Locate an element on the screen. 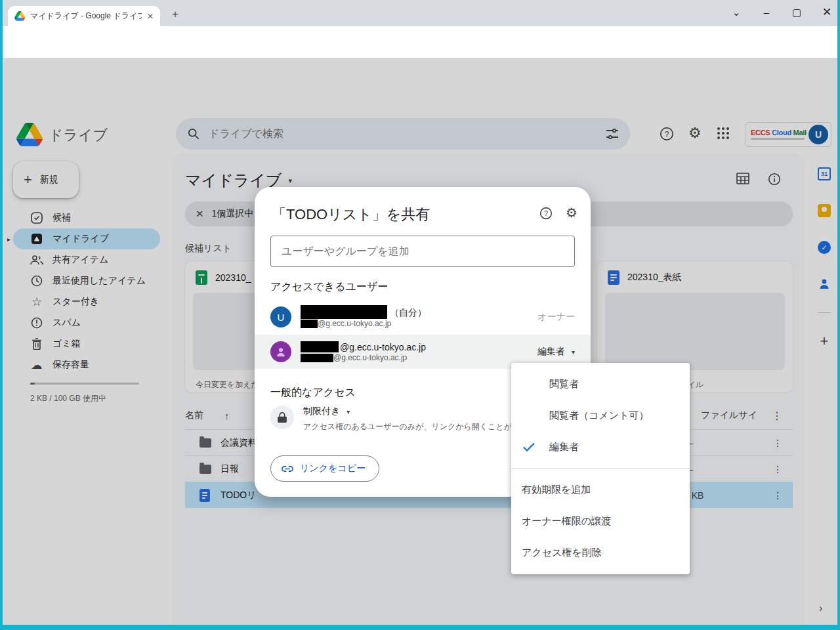 The height and width of the screenshot is (630, 840). browser-tab: マイドライブ - Google ドライブ ✕ is located at coordinates (84, 16).